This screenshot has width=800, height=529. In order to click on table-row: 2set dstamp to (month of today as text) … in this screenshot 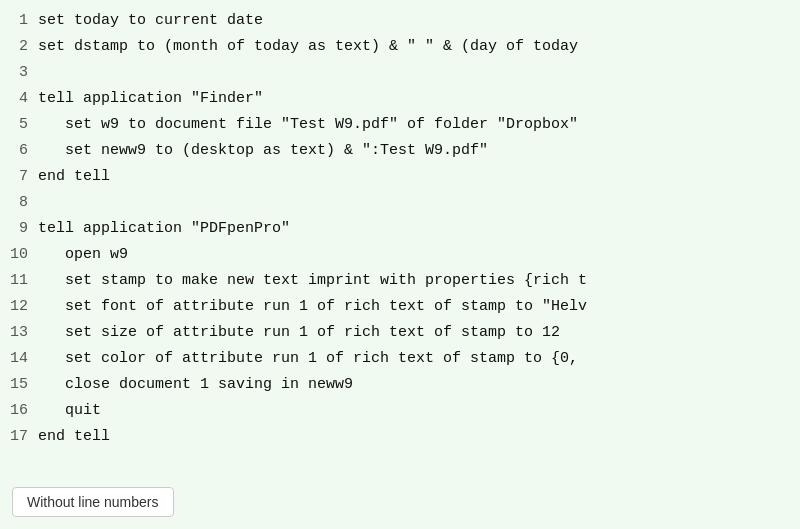, I will do `click(400, 47)`.